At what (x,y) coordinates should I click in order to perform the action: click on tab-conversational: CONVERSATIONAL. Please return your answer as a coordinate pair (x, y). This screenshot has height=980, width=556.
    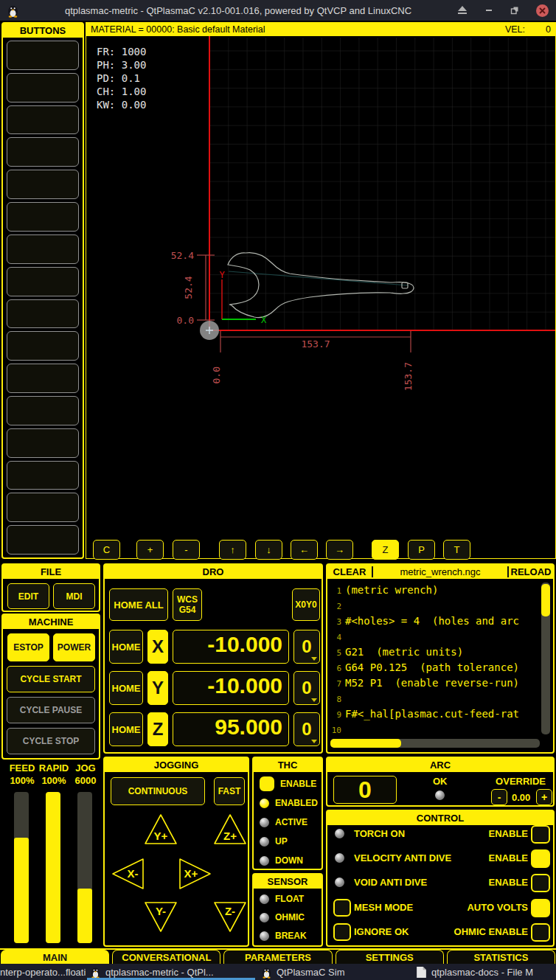
    Looking at the image, I should click on (167, 957).